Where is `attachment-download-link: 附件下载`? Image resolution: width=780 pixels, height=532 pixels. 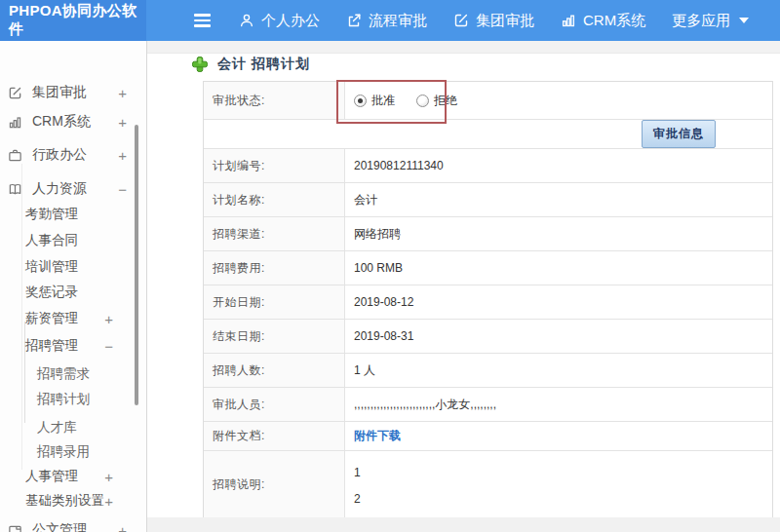
attachment-download-link: 附件下载 is located at coordinates (377, 437).